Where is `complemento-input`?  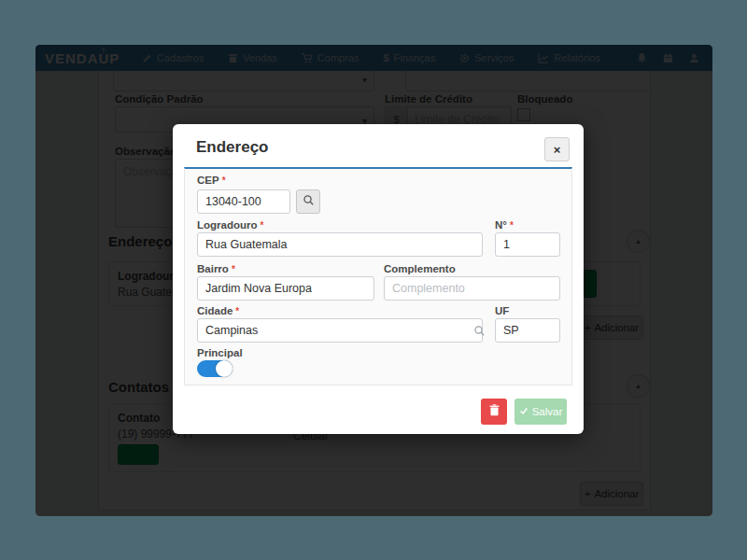
complemento-input is located at coordinates (472, 288).